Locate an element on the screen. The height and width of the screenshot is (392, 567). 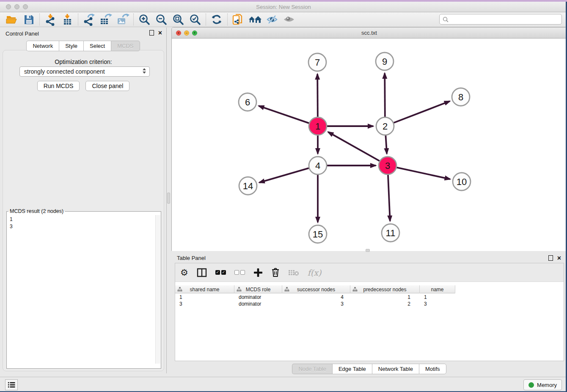
table-row: 1dominator411 is located at coordinates (315, 297).